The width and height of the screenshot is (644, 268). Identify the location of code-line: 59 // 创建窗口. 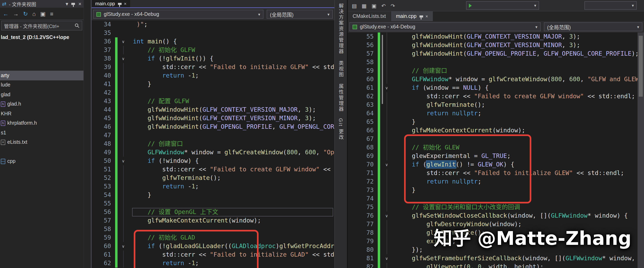
(496, 71).